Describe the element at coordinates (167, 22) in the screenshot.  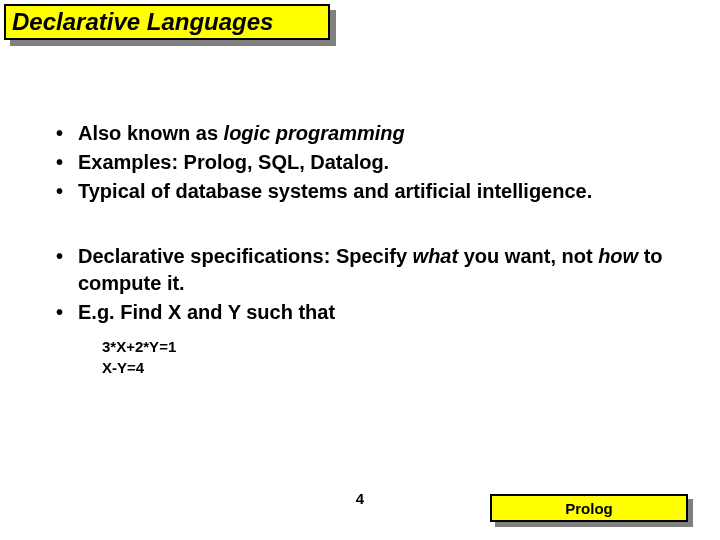
I see `slide-title-box: Declarative Languages` at that location.